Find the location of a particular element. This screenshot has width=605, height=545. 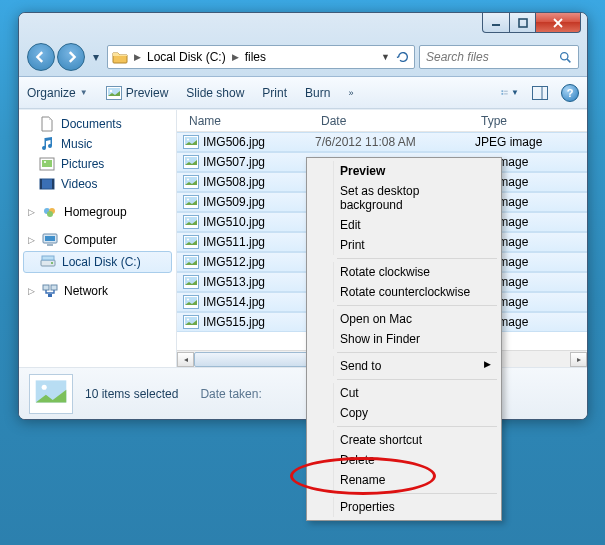

sidebar-item-music: Music is located at coordinates (98, 144).